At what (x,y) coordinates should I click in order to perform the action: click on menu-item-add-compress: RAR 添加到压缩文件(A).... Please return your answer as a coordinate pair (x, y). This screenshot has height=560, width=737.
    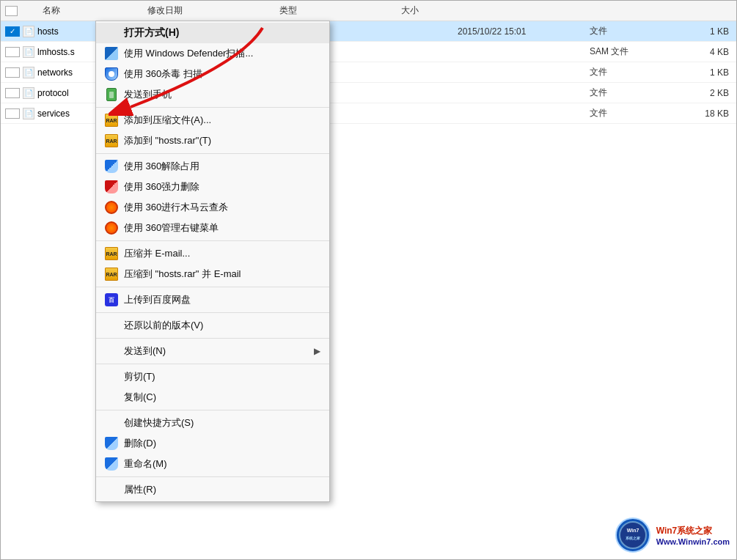
    Looking at the image, I should click on (213, 120).